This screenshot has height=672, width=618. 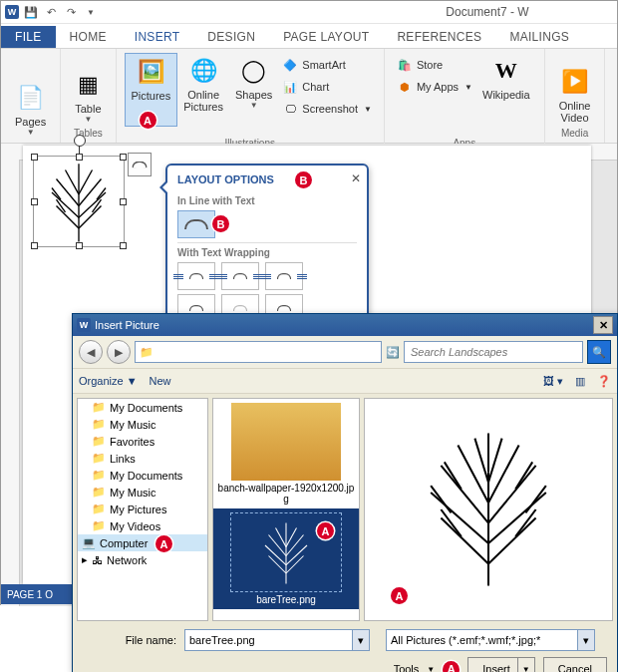 What do you see at coordinates (91, 352) in the screenshot?
I see `back-button: ◀` at bounding box center [91, 352].